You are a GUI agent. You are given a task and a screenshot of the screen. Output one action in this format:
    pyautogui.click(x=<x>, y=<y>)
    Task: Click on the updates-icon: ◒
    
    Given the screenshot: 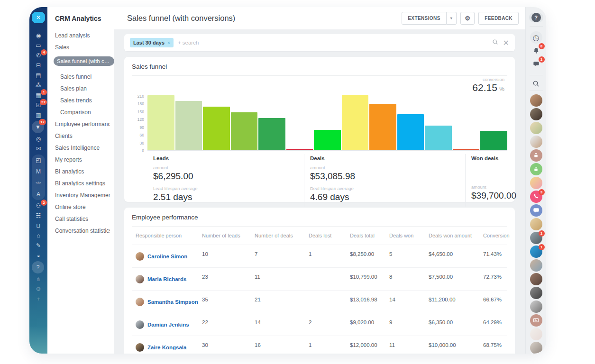 What is the action you would take?
    pyautogui.click(x=38, y=255)
    